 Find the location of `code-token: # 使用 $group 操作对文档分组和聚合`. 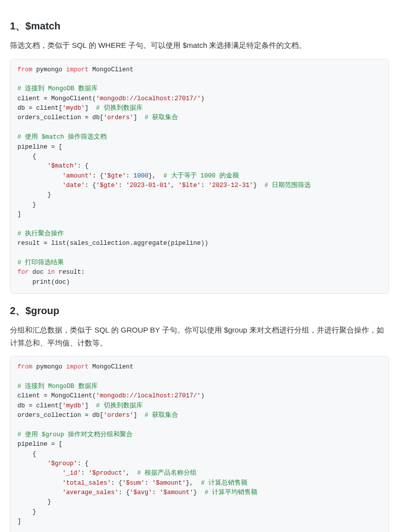

code-token: # 使用 $group 操作对文档分组和聚合 is located at coordinates (75, 435).